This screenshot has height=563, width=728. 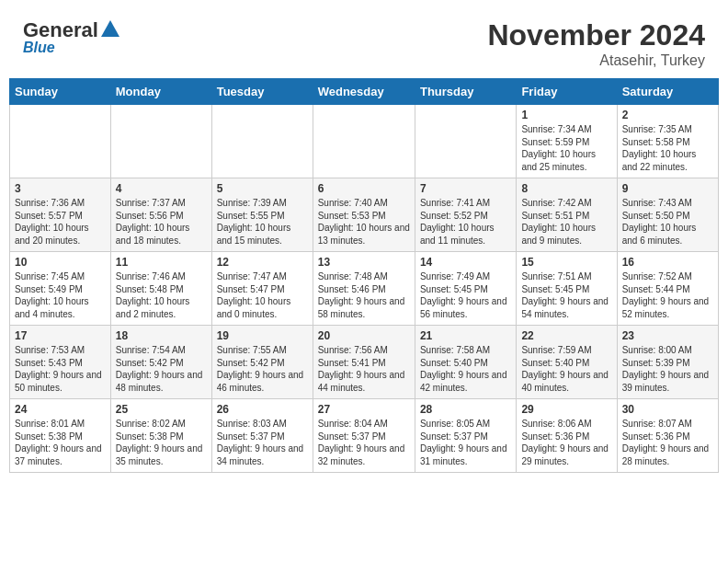 I want to click on day-info: Sunrise: 8:01 AM Sunset: 5:38 PM Dayligh…, so click(x=61, y=442).